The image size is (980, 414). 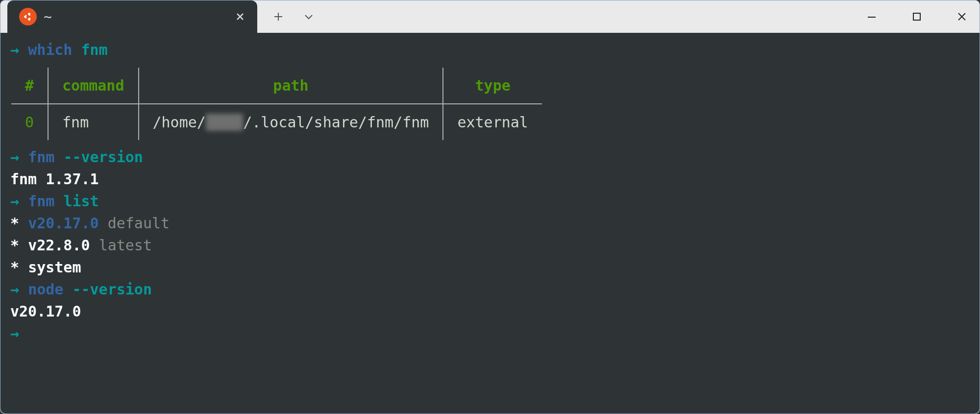 What do you see at coordinates (490, 223) in the screenshot?
I see `list-item: * v20.17.0 default` at bounding box center [490, 223].